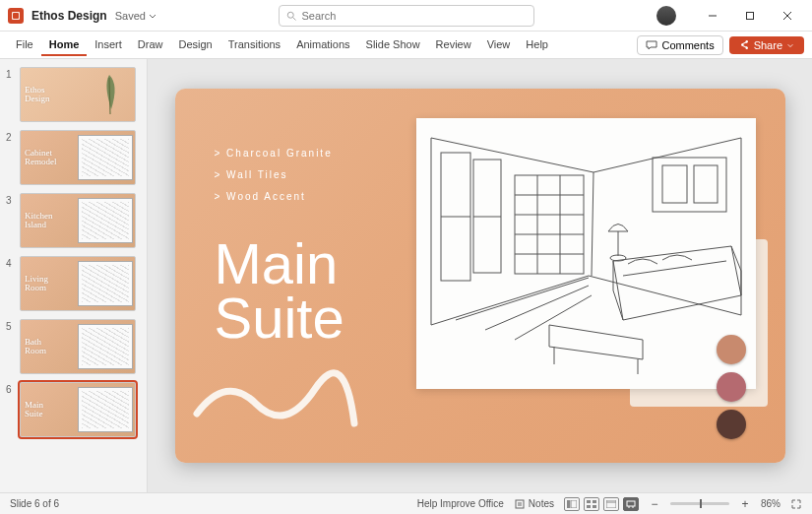  What do you see at coordinates (713, 16) in the screenshot?
I see `minimize-button` at bounding box center [713, 16].